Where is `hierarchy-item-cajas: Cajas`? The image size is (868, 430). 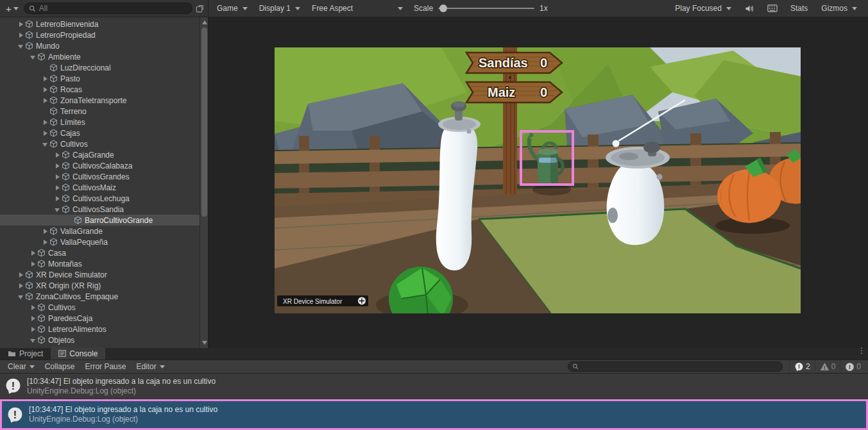
hierarchy-item-cajas: Cajas is located at coordinates (100, 133).